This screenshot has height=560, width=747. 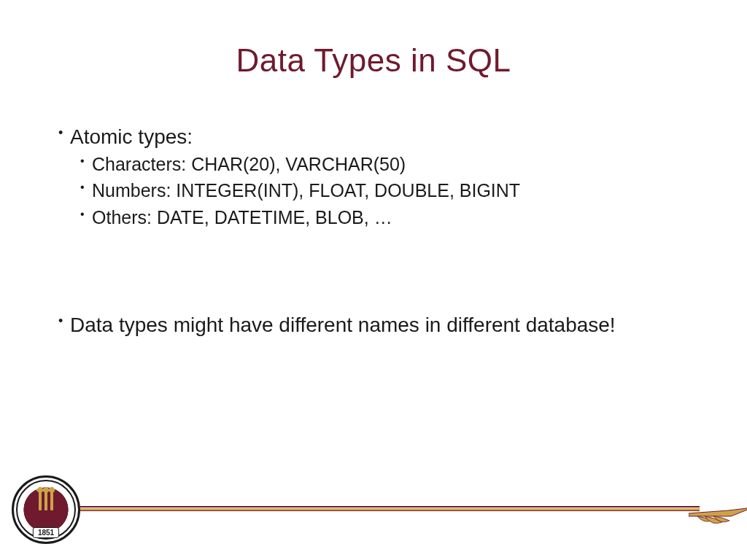 What do you see at coordinates (46, 532) in the screenshot?
I see `seal-year: 1851` at bounding box center [46, 532].